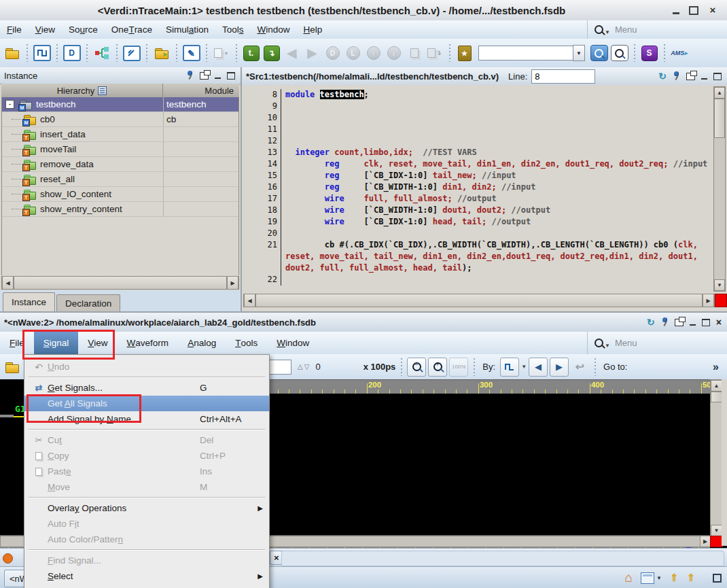 Image resolution: width=727 pixels, height=588 pixels. I want to click on source-horizontal-scrollbar: ◀ ▶, so click(479, 300).